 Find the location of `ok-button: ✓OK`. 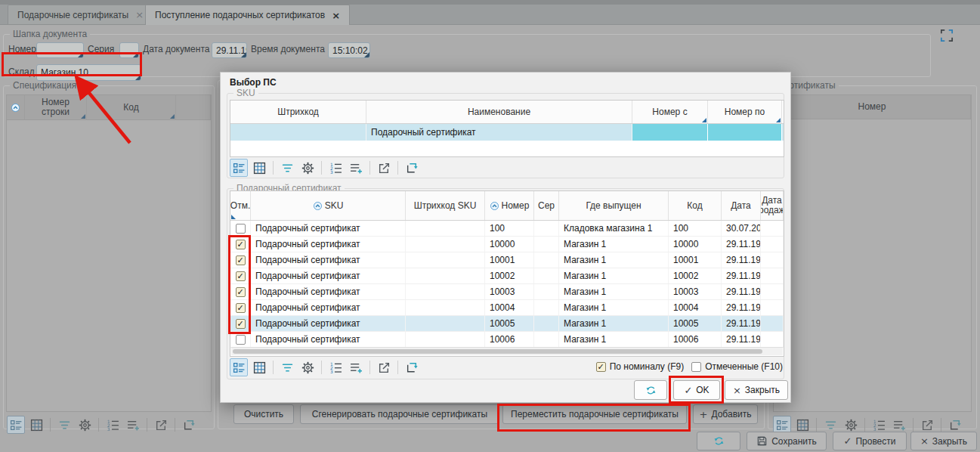

ok-button: ✓OK is located at coordinates (697, 390).